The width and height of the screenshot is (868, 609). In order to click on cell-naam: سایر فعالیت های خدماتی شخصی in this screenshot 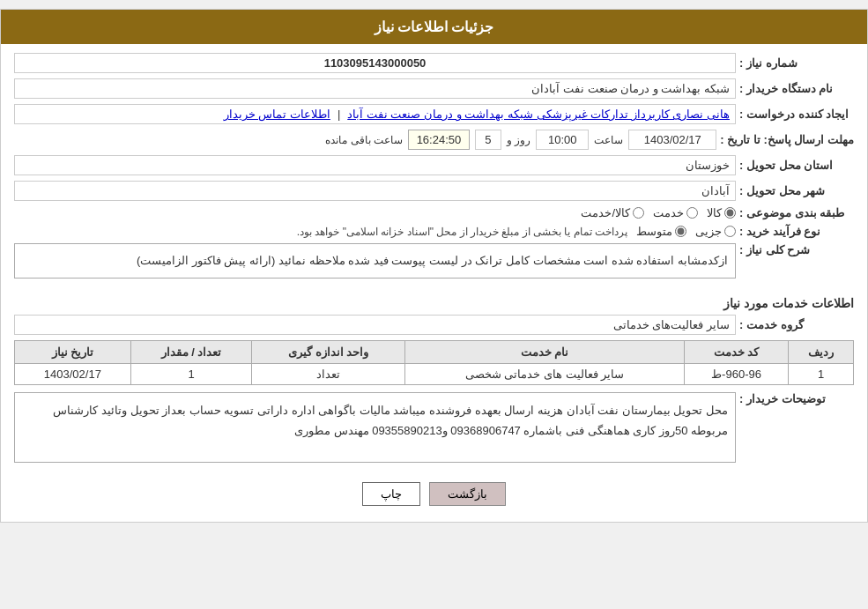, I will do `click(545, 375)`.